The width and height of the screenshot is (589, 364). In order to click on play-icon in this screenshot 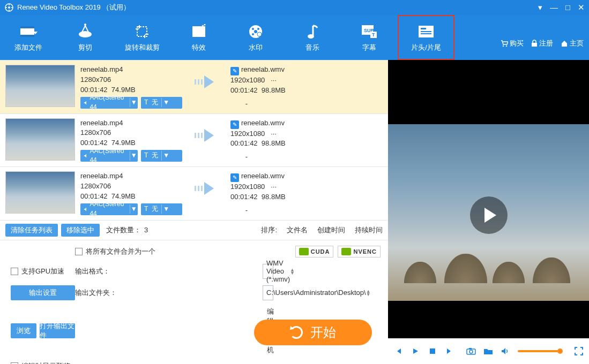, I will do `click(415, 351)`.